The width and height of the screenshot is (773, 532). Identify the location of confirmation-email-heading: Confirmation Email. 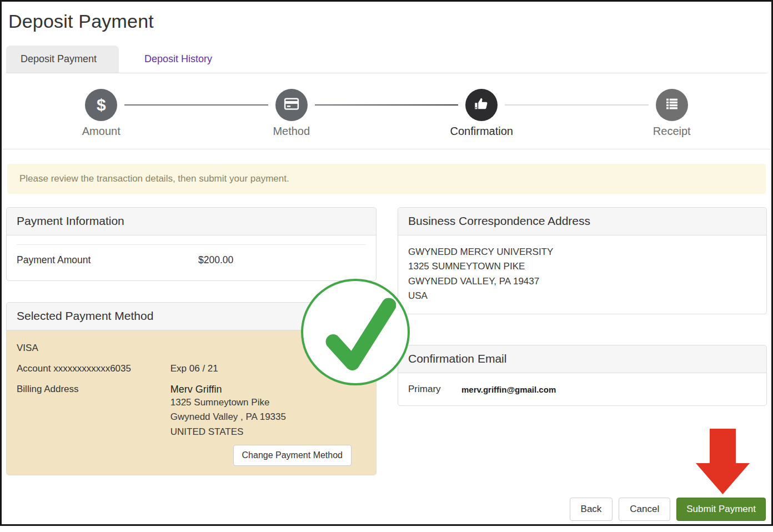
(582, 359).